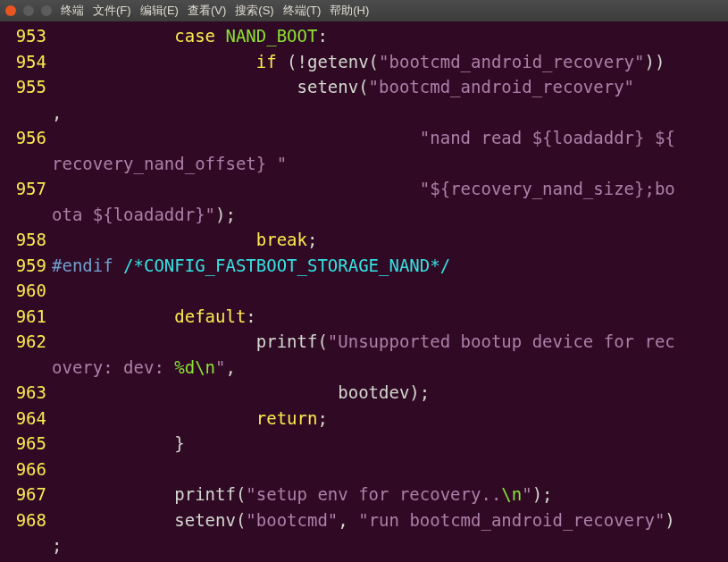  Describe the element at coordinates (288, 418) in the screenshot. I see `code-token: return` at that location.